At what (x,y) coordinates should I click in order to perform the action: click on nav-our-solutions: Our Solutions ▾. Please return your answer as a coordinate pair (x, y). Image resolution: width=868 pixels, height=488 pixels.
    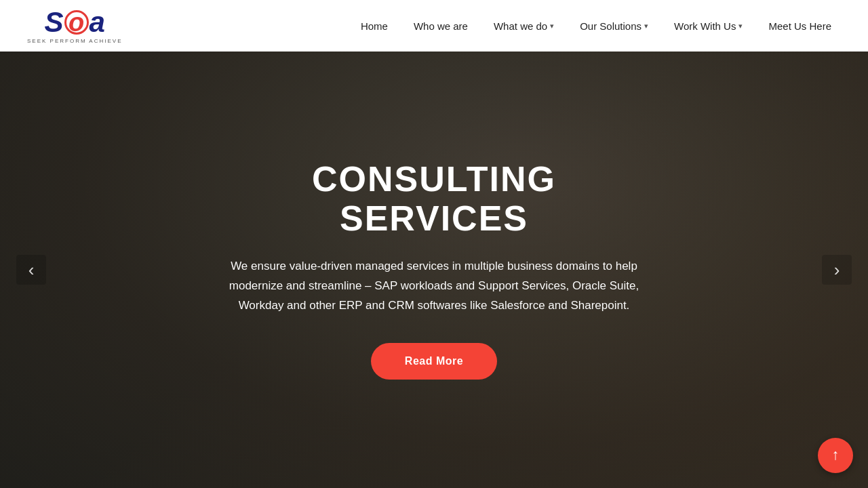
    Looking at the image, I should click on (614, 26).